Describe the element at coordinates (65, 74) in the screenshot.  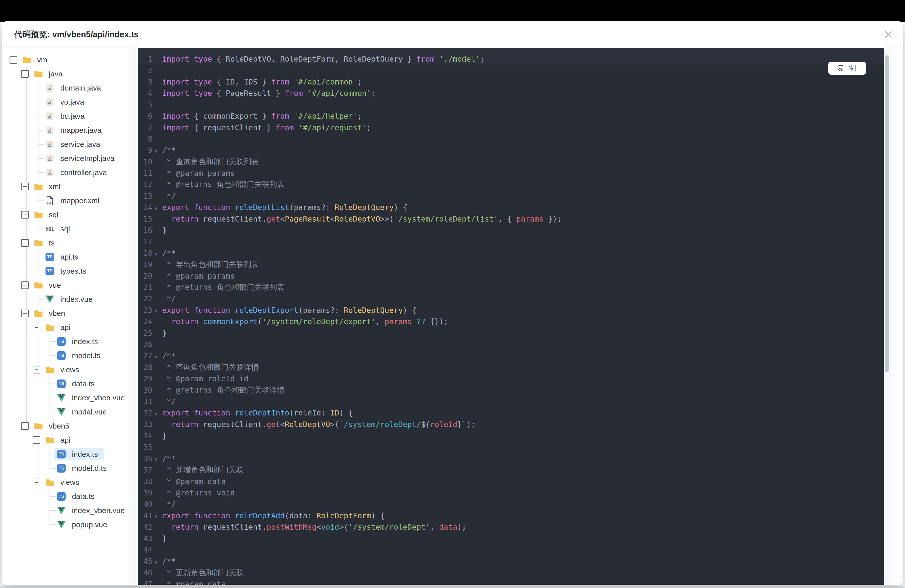
I see `tree-node-java: java` at that location.